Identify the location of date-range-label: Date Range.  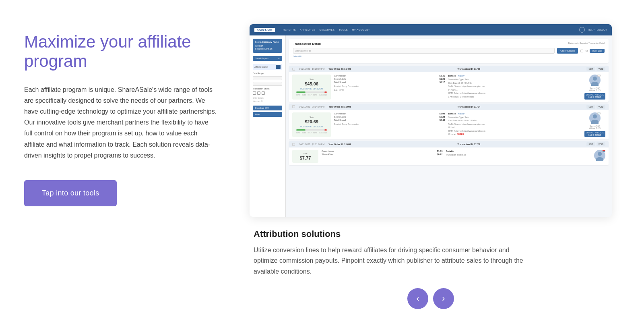
(267, 73).